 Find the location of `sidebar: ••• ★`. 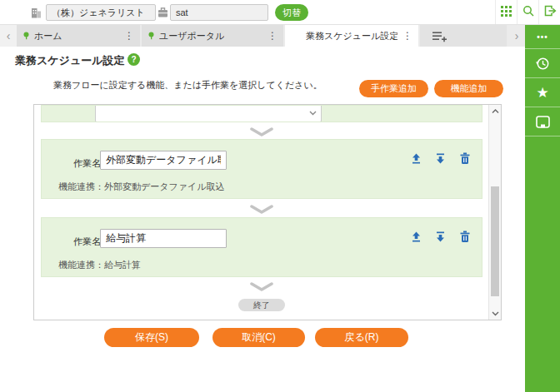

sidebar: ••• ★ is located at coordinates (542, 208).